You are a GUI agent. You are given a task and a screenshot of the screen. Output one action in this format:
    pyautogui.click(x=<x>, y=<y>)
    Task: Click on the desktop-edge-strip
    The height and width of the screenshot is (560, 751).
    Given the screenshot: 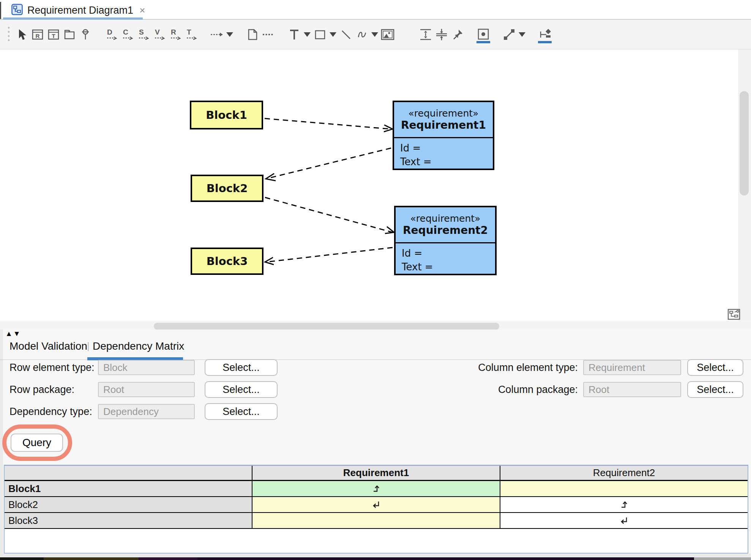 What is the action you would take?
    pyautogui.click(x=376, y=559)
    